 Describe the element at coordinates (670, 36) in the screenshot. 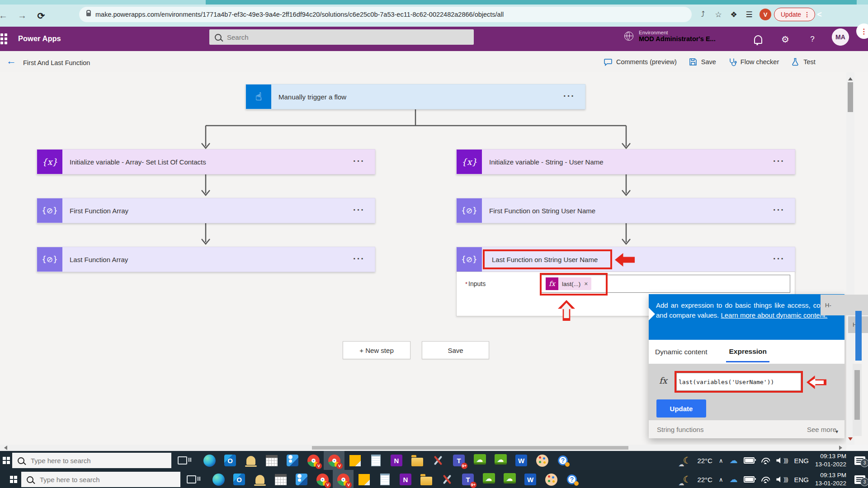

I see `environment-picker: Environment MOD Administrator's E...` at that location.